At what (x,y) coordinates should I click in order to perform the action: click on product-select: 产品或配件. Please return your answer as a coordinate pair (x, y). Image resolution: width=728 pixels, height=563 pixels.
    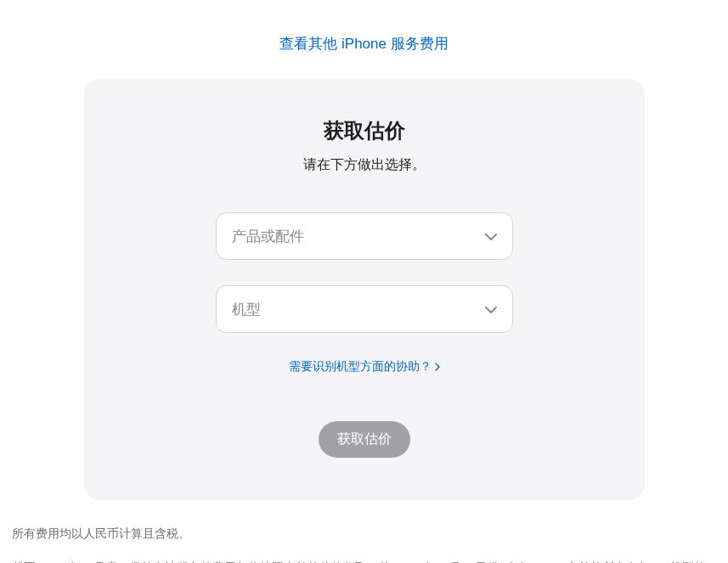
    Looking at the image, I should click on (364, 236).